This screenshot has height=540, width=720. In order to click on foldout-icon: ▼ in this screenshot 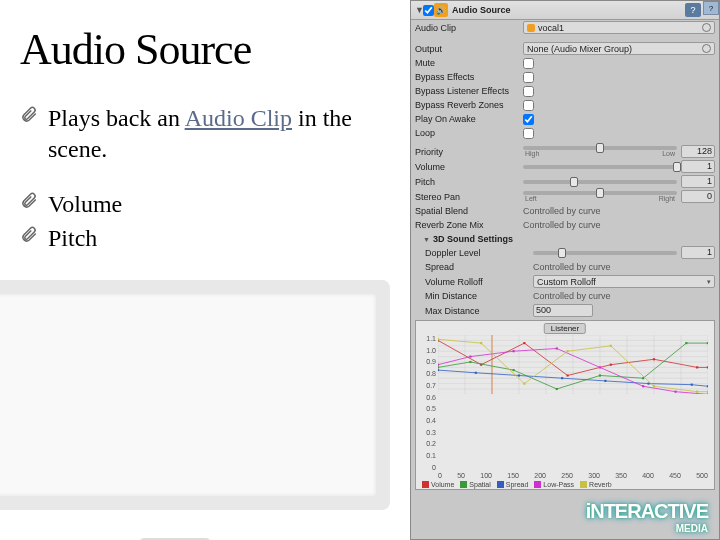, I will do `click(419, 10)`.